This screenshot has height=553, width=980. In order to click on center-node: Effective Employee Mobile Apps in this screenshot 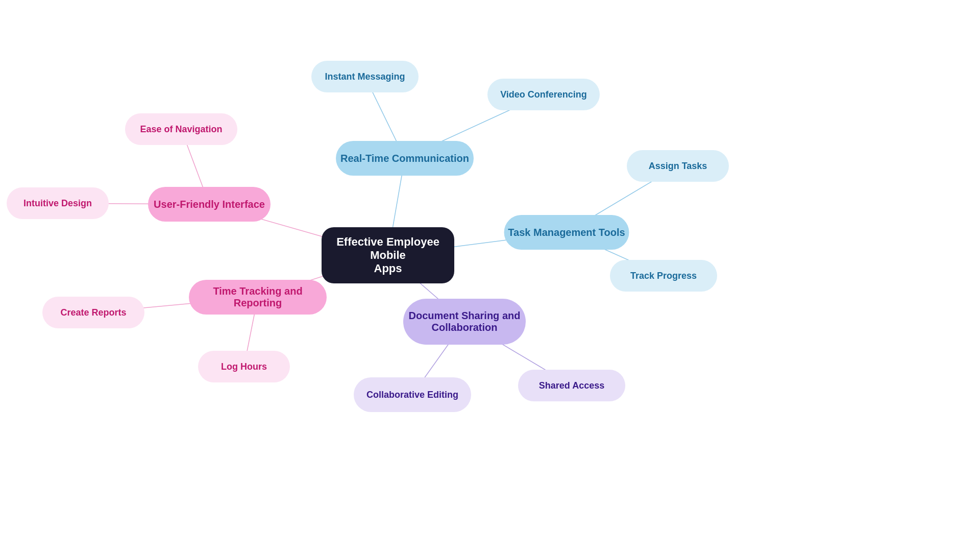, I will do `click(388, 255)`.